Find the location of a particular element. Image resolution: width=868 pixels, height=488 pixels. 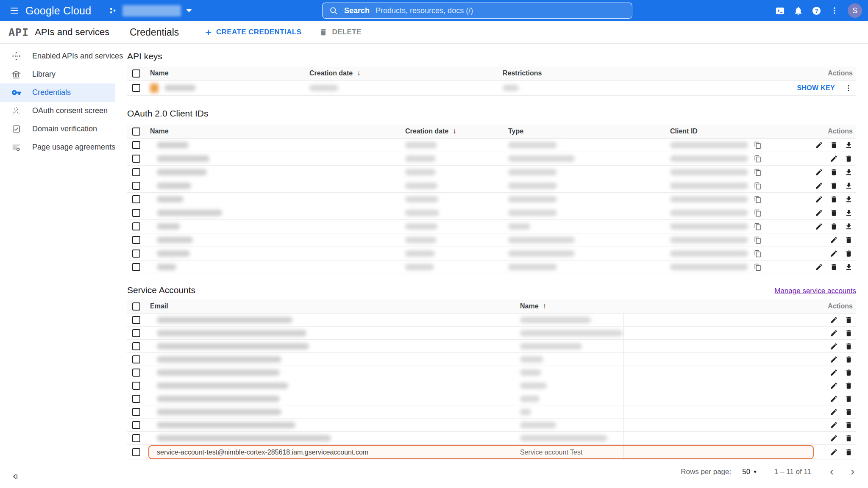

help-icon: ? is located at coordinates (816, 11).